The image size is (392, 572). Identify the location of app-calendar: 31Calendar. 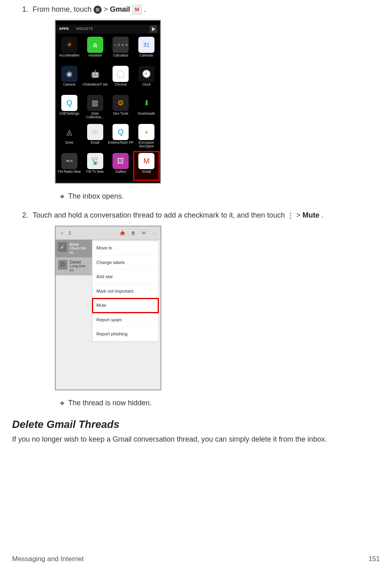
(146, 50).